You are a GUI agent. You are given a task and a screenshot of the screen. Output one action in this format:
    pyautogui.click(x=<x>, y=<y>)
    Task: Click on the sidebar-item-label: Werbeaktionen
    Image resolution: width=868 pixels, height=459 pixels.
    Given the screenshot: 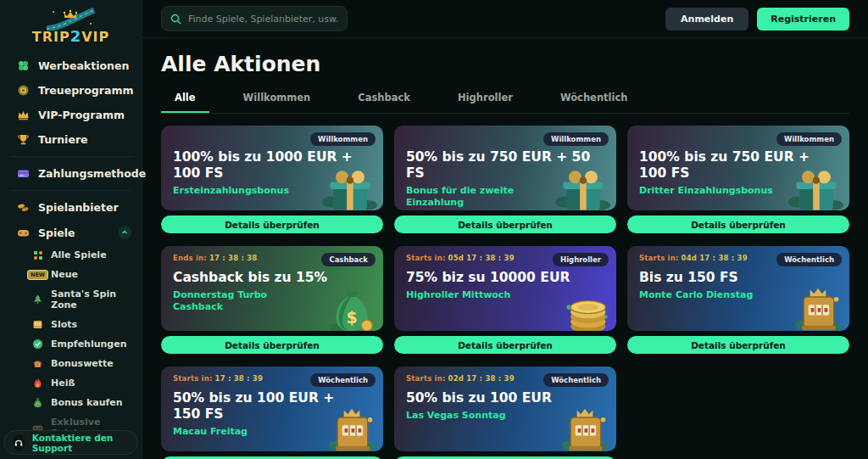 What is the action you would take?
    pyautogui.click(x=83, y=66)
    